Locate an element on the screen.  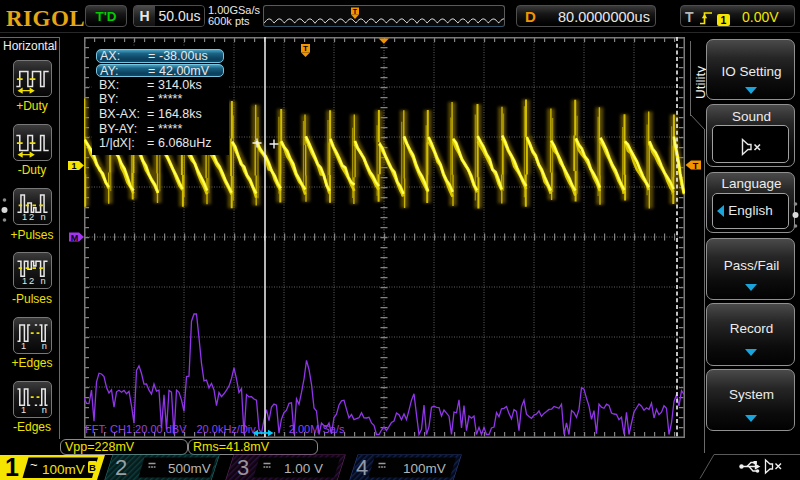
svg-text: M is located at coordinates (75, 238).